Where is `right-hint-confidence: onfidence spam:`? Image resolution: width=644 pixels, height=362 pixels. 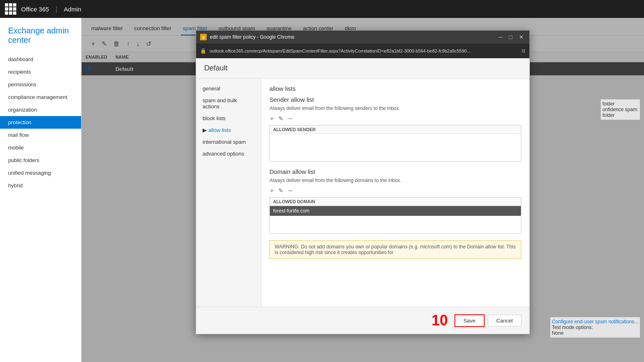 right-hint-confidence: onfidence spam: is located at coordinates (620, 110).